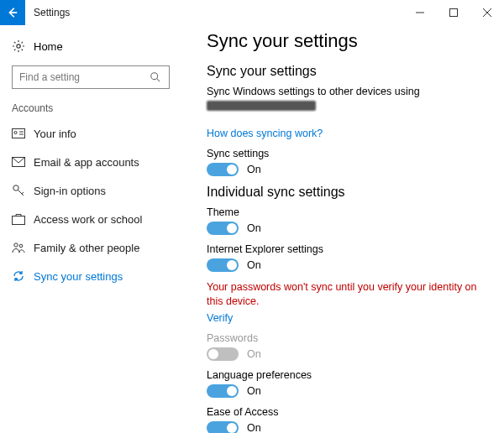 This screenshot has width=504, height=433. I want to click on search-placeholder: Find a setting, so click(50, 77).